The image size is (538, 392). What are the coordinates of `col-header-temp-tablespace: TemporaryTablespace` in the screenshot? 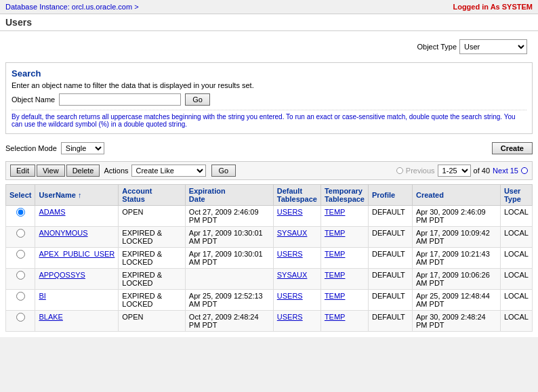 It's located at (344, 195).